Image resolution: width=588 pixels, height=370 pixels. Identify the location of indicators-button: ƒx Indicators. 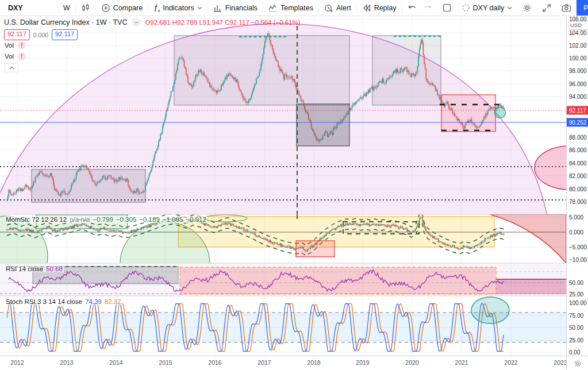
(178, 8).